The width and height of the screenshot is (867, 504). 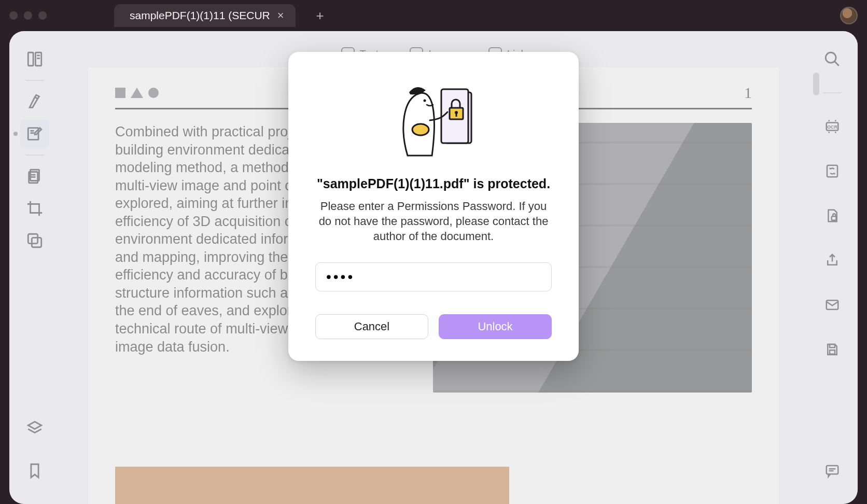 I want to click on close-tab-icon: ×, so click(x=281, y=16).